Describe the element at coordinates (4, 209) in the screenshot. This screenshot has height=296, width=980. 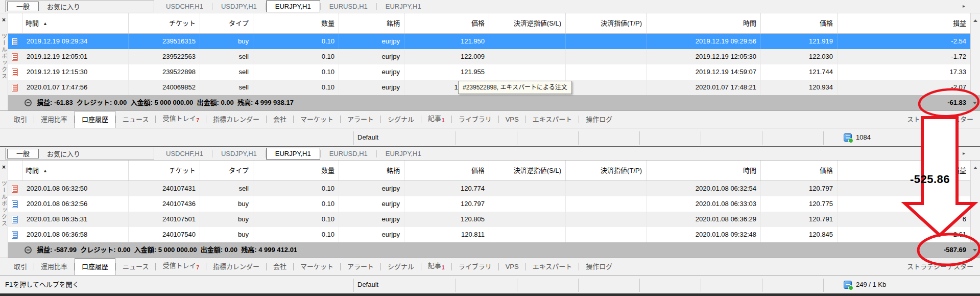
I see `toolbox-side-strip: × ツールボックス` at that location.